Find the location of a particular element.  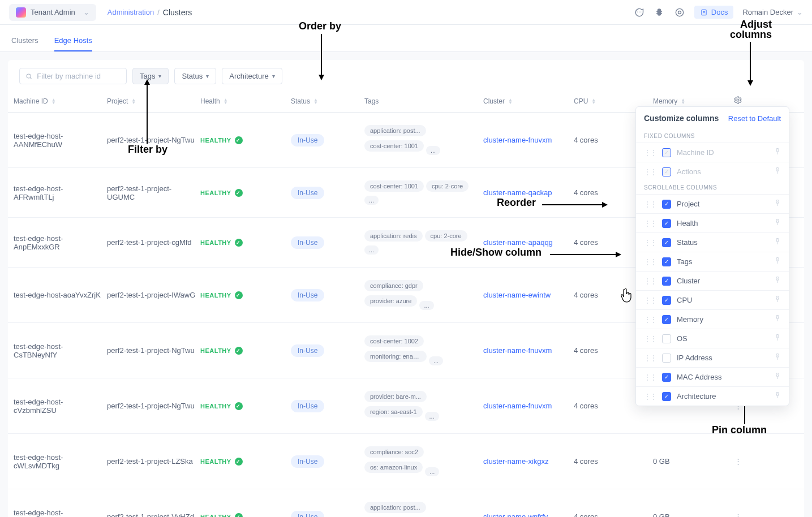

tab-clusters: Clusters is located at coordinates (25, 41).